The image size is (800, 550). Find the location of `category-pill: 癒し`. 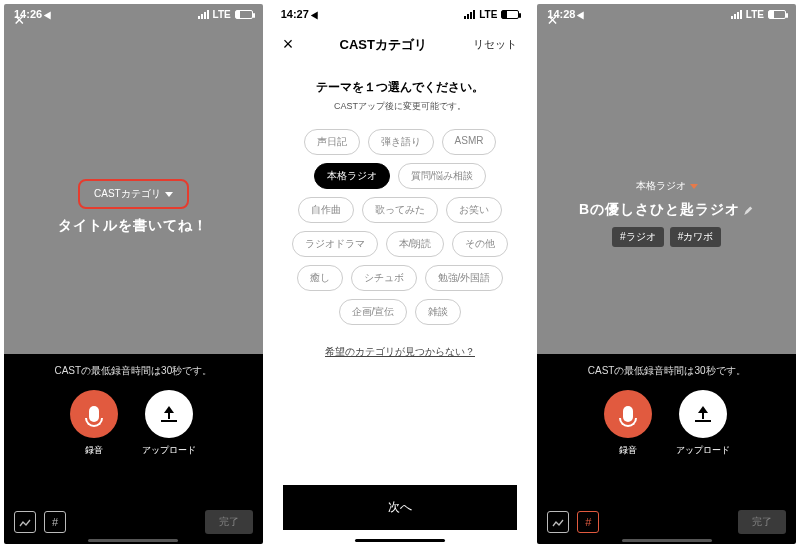

category-pill: 癒し is located at coordinates (320, 278).